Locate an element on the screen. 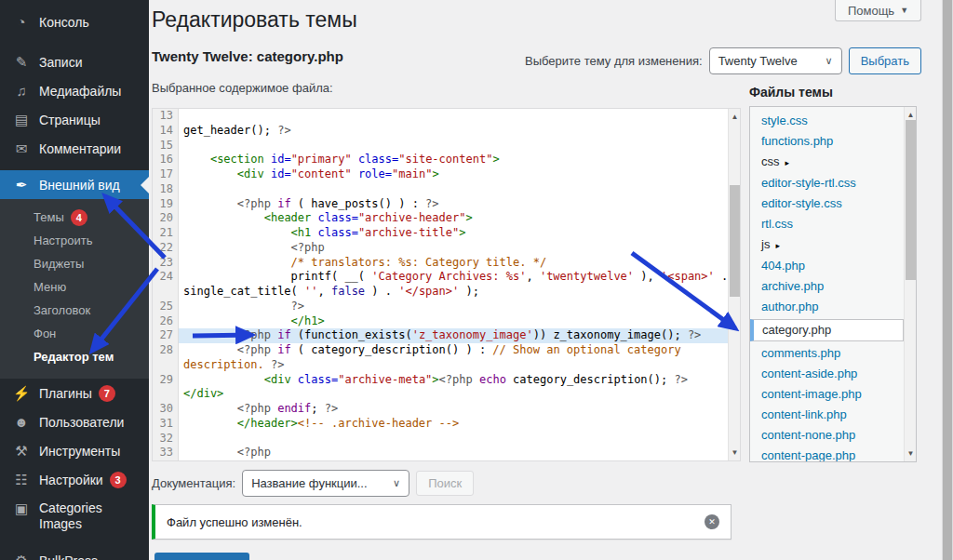  sidebar-subitem-виджеты: Виджеты is located at coordinates (74, 264).